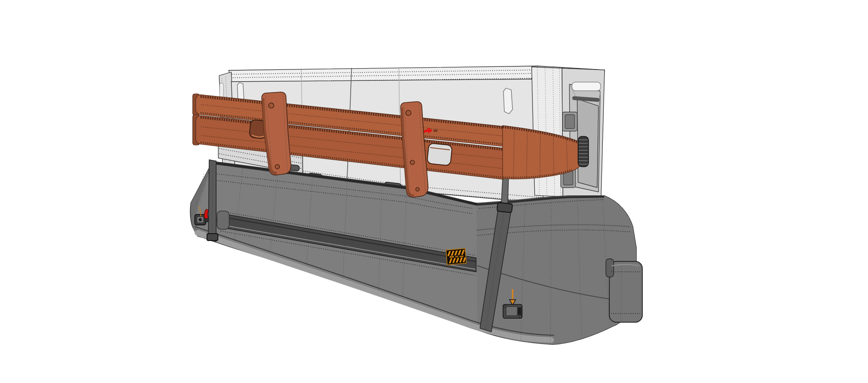  What do you see at coordinates (505, 208) in the screenshot?
I see `strap-buckle-right` at bounding box center [505, 208].